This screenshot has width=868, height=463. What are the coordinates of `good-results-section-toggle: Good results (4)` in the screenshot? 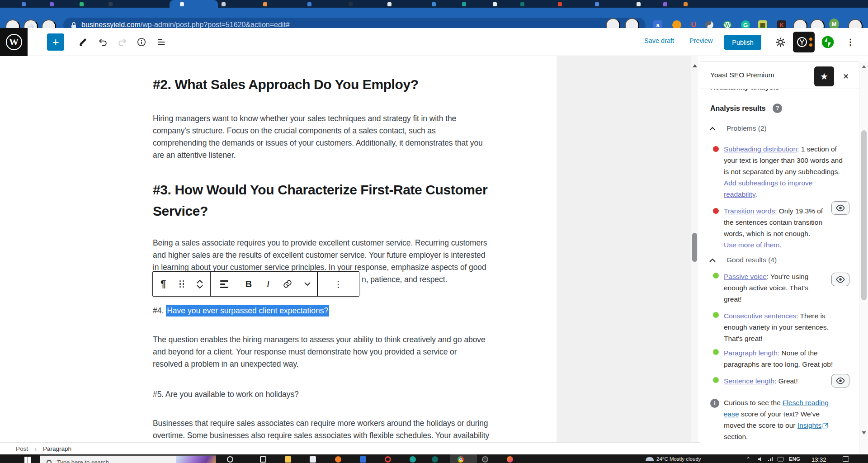 It's located at (743, 260).